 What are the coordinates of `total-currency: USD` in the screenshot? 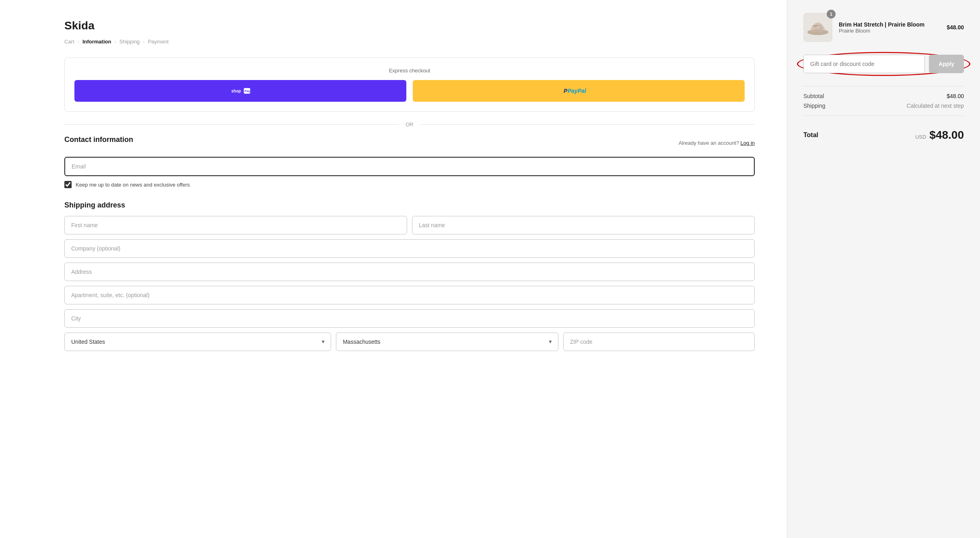 It's located at (920, 137).